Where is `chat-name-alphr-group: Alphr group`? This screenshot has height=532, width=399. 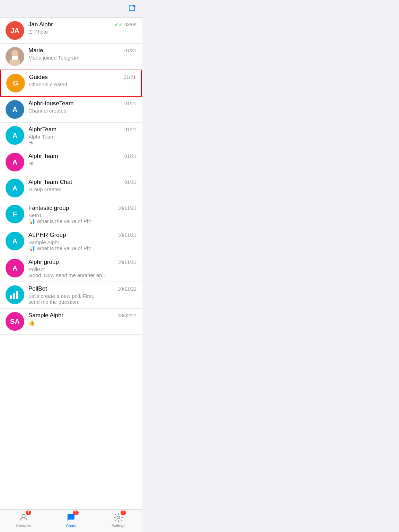 chat-name-alphr-group: Alphr group is located at coordinates (44, 262).